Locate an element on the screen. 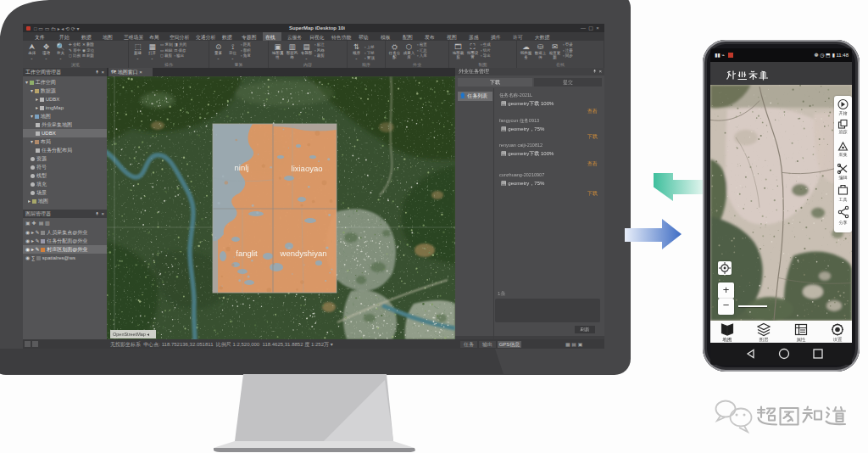 The height and width of the screenshot is (453, 868). svg-text: ninlj is located at coordinates (242, 168).